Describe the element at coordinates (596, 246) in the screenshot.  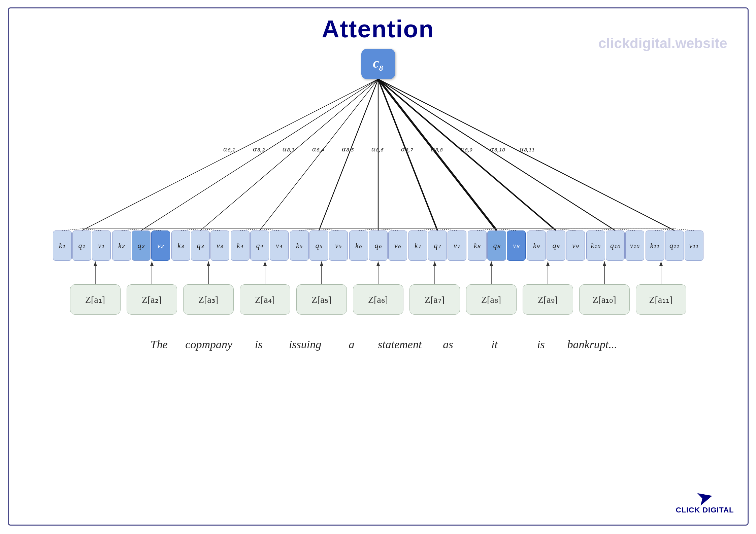
I see `token-box-10-0: k₁₀` at that location.